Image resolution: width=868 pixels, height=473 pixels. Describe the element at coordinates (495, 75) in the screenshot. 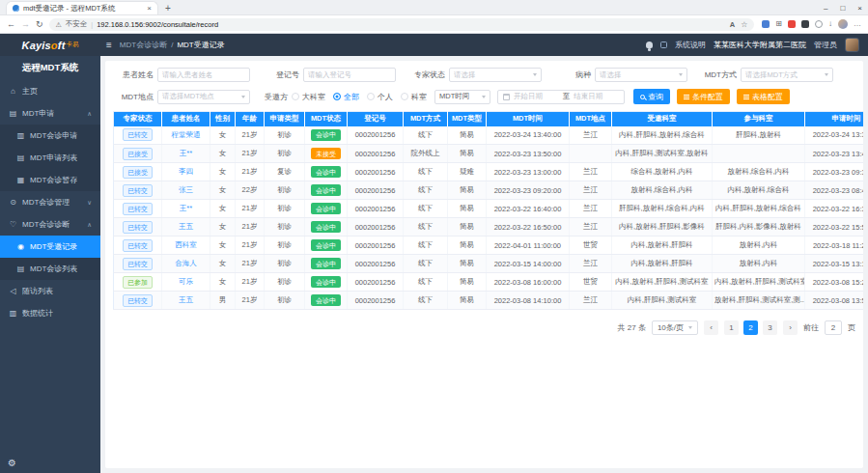

I see `expert-status-select: 请选择` at that location.